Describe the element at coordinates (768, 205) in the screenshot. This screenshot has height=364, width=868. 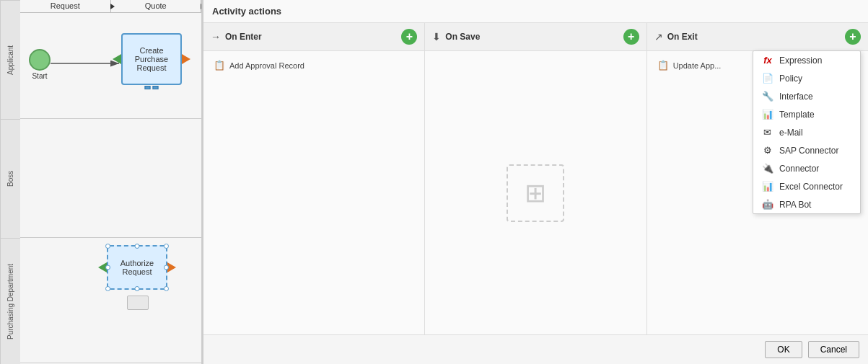
I see `rpa-icon: 🤖` at that location.